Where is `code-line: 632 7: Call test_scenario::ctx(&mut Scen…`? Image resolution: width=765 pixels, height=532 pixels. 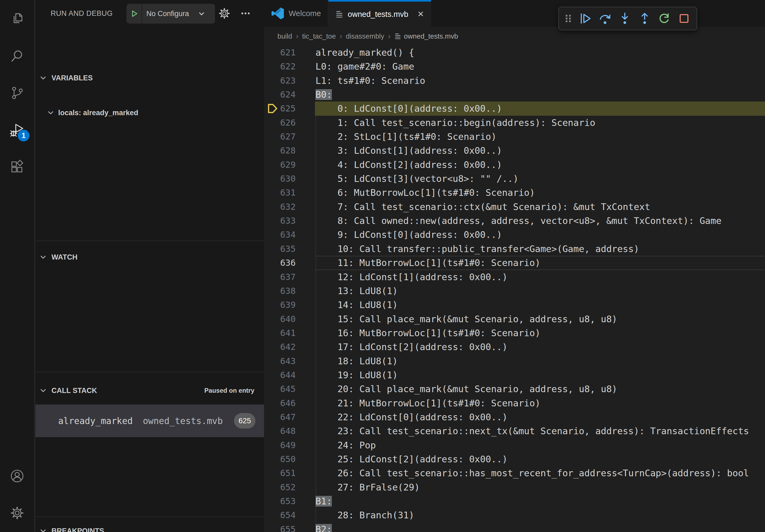
code-line: 632 7: Call test_scenario::ctx(&mut Scen… is located at coordinates (514, 207).